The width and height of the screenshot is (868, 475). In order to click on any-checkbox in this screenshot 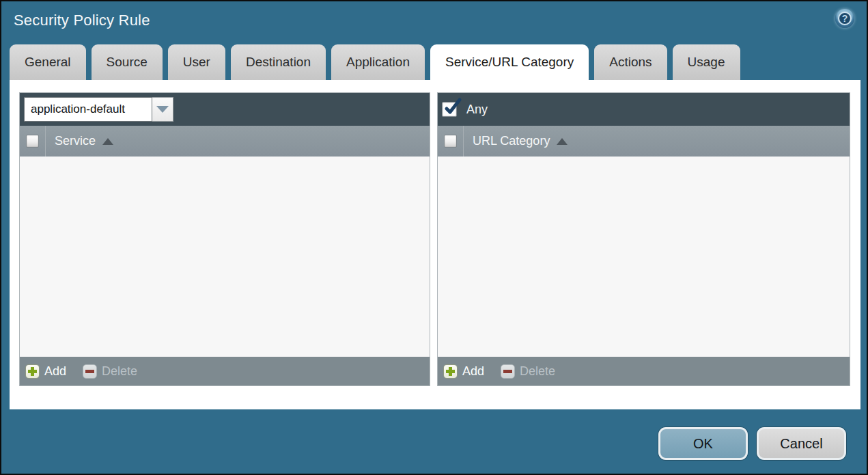, I will do `click(449, 109)`.